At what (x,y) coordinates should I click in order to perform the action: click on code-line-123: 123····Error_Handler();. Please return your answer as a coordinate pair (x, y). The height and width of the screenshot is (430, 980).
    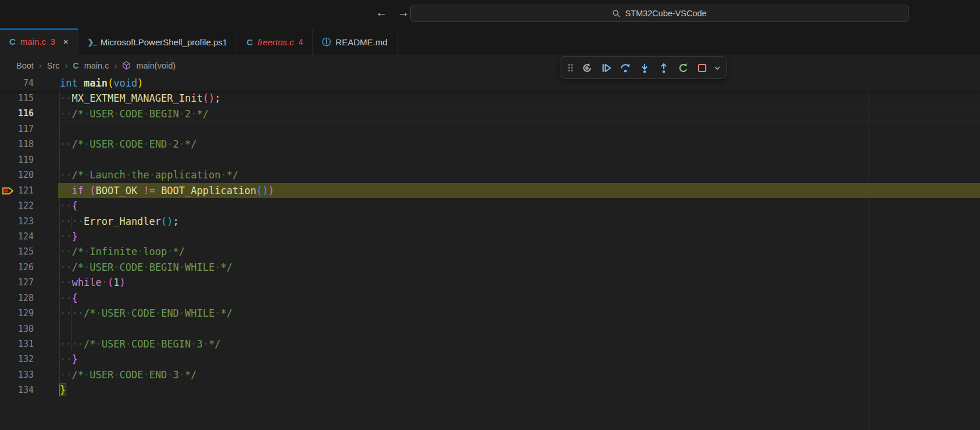
    Looking at the image, I should click on (490, 221).